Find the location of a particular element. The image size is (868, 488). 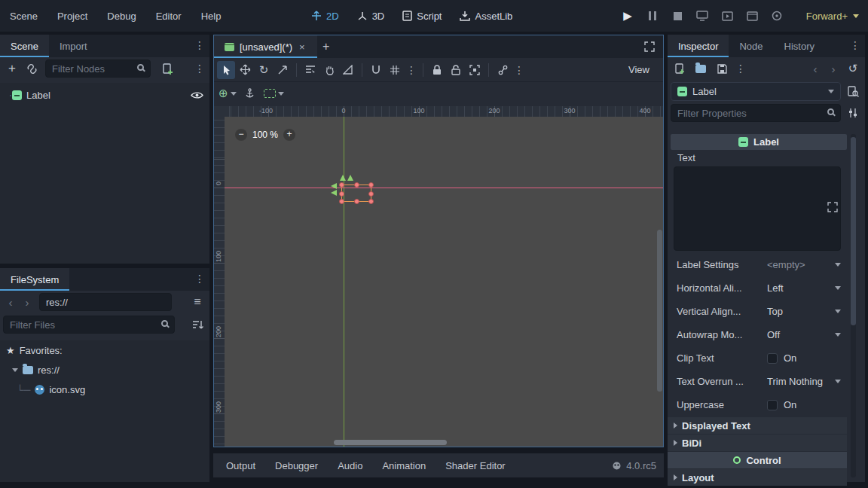

editor-2d-button: 2D is located at coordinates (326, 16).